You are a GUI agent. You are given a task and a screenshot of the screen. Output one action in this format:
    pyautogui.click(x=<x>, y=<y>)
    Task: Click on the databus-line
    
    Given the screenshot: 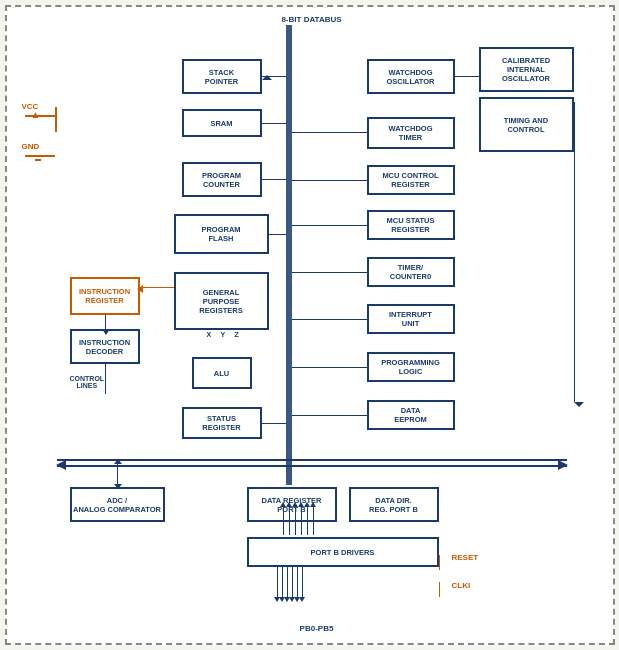 What is the action you would take?
    pyautogui.click(x=289, y=255)
    